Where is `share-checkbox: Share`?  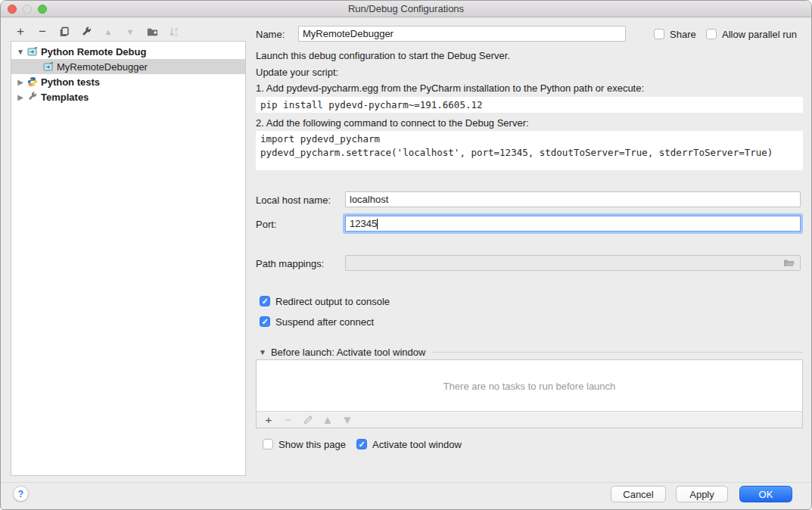
share-checkbox: Share is located at coordinates (675, 34).